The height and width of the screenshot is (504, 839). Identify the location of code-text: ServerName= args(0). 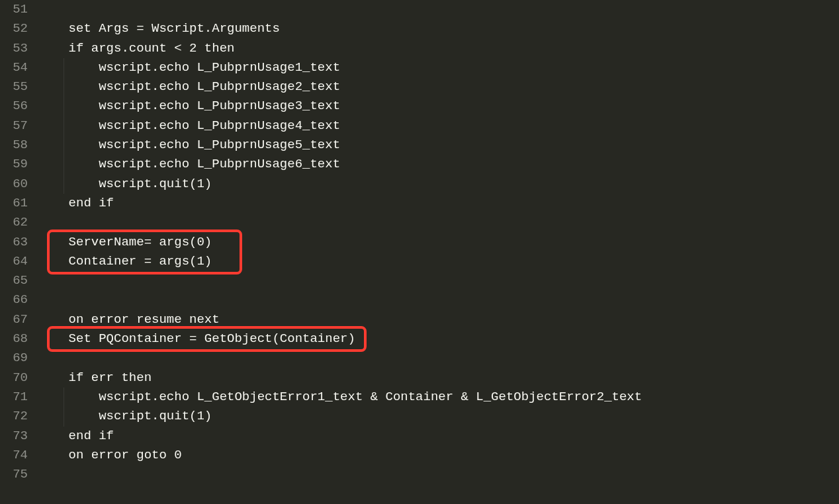
(125, 242).